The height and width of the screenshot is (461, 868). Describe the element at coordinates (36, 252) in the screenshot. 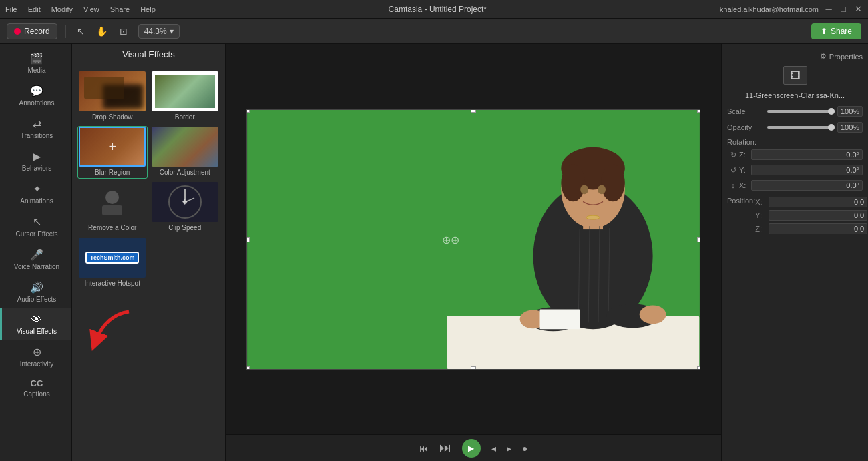

I see `sidebar: 🎬 Media 💬 Annotations ⇄ Transitions ▶ Be…` at that location.